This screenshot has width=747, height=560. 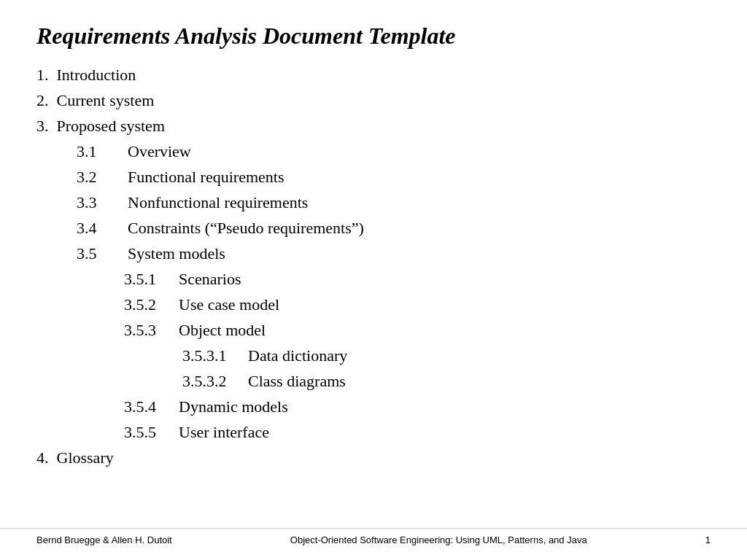 I want to click on toc-num: 3.4, so click(x=102, y=228).